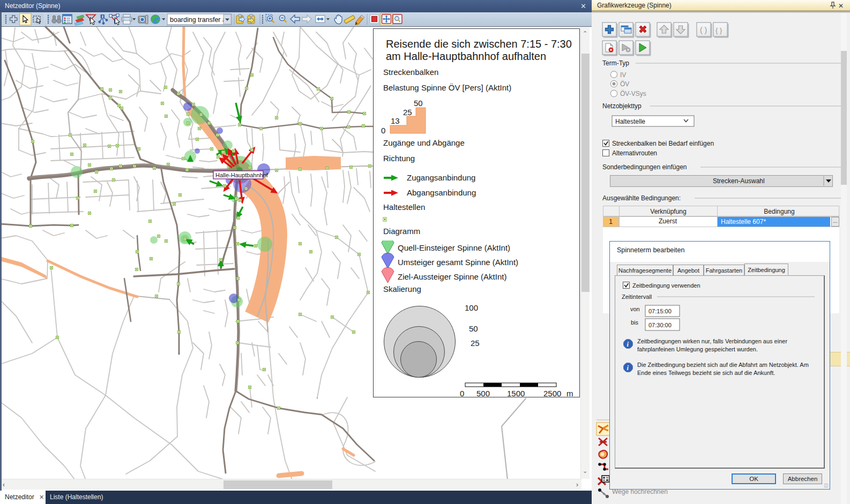  I want to click on svg-text: Sonderbedingungen einfügen, so click(644, 167).